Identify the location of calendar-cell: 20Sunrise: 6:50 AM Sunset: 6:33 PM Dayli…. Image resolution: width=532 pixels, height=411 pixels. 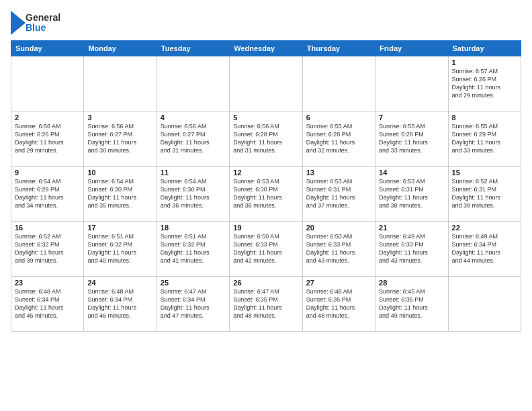
(339, 249).